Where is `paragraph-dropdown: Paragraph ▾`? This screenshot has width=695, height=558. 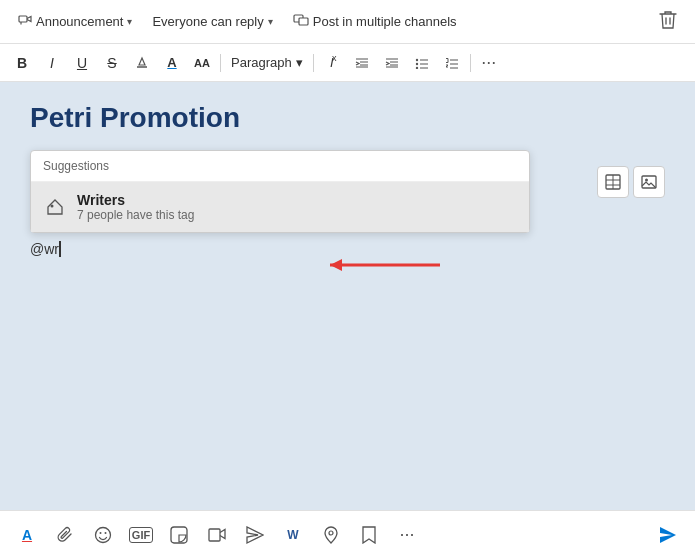 paragraph-dropdown: Paragraph ▾ is located at coordinates (267, 62).